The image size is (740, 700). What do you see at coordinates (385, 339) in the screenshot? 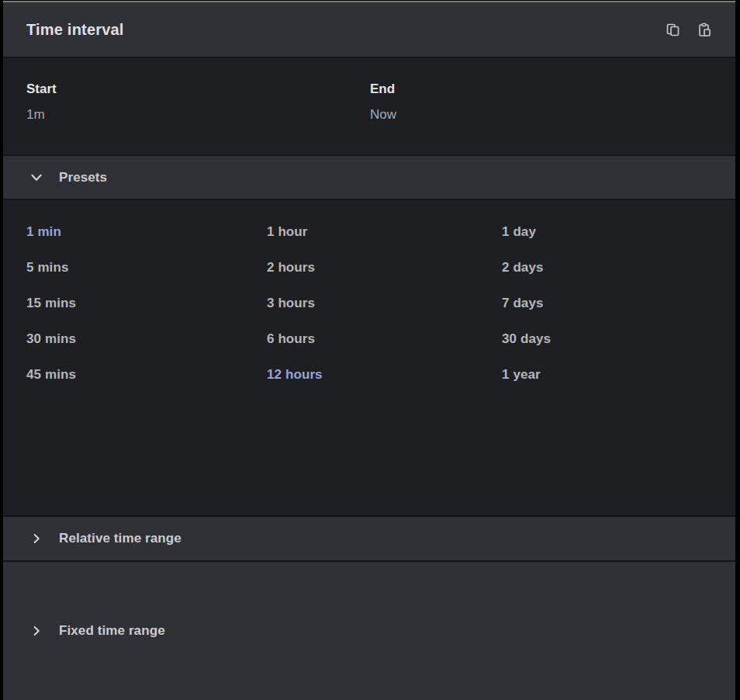
I see `preset-6-hours: 6 hours` at bounding box center [385, 339].